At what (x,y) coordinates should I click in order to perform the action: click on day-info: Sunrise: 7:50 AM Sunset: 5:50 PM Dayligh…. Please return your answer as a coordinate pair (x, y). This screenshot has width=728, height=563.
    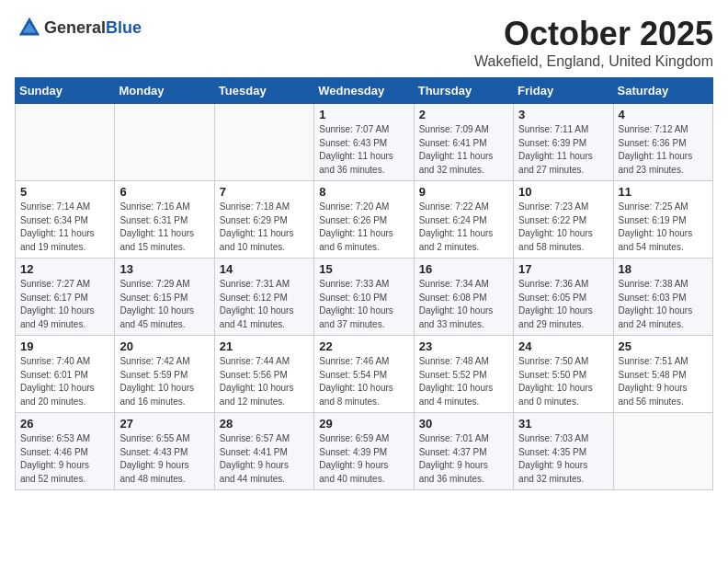
    Looking at the image, I should click on (563, 382).